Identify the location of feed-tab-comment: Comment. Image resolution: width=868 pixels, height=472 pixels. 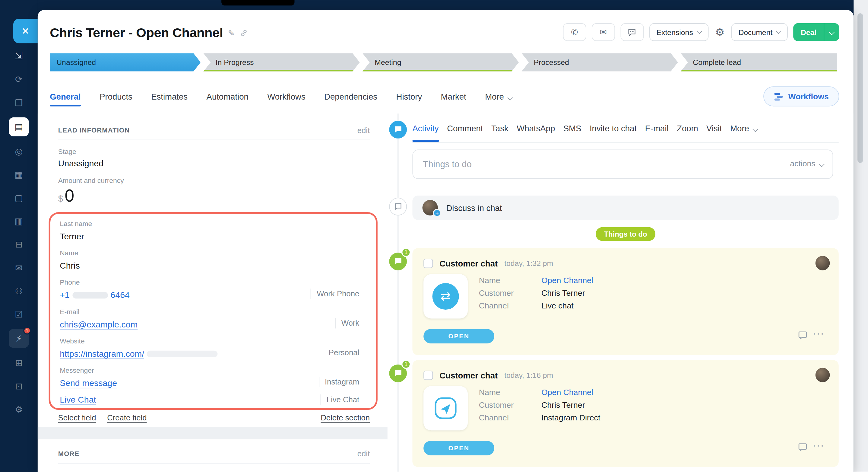
(465, 128).